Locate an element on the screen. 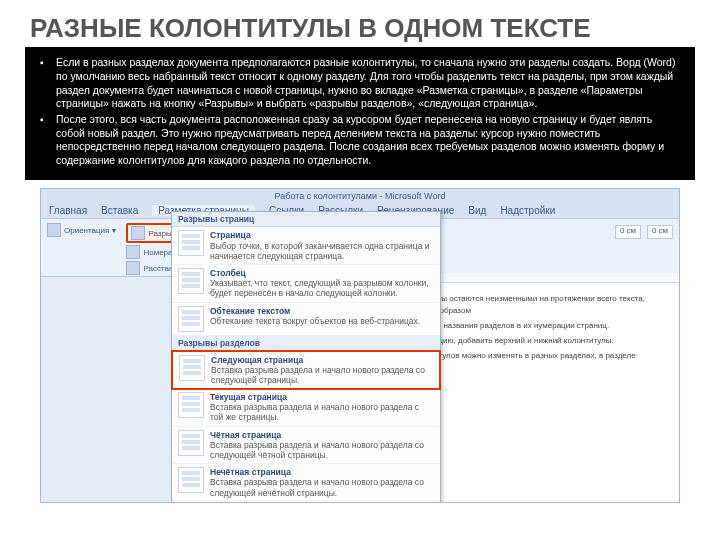 The width and height of the screenshot is (720, 540). break-option-even-page: Чётная страницаВставка разрыва раздела и… is located at coordinates (306, 446).